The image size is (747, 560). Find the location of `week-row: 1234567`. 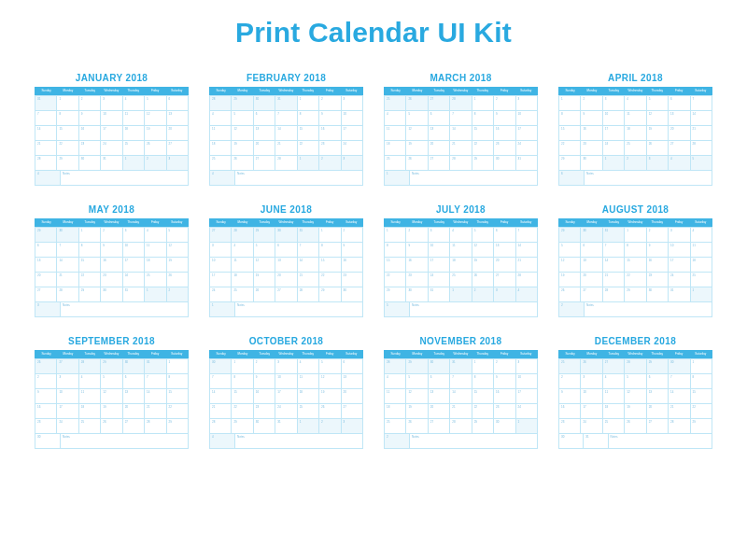

week-row: 1234567 is located at coordinates (461, 235).